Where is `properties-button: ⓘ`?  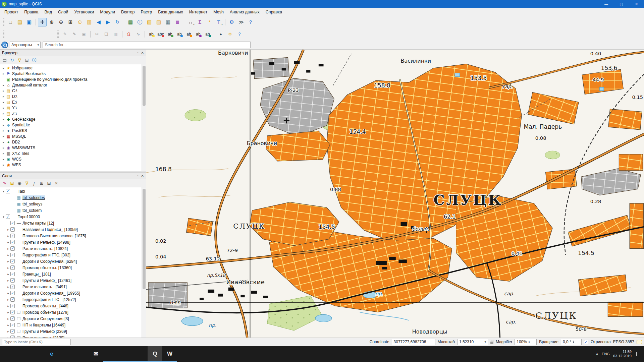
properties-button: ⓘ is located at coordinates (34, 60).